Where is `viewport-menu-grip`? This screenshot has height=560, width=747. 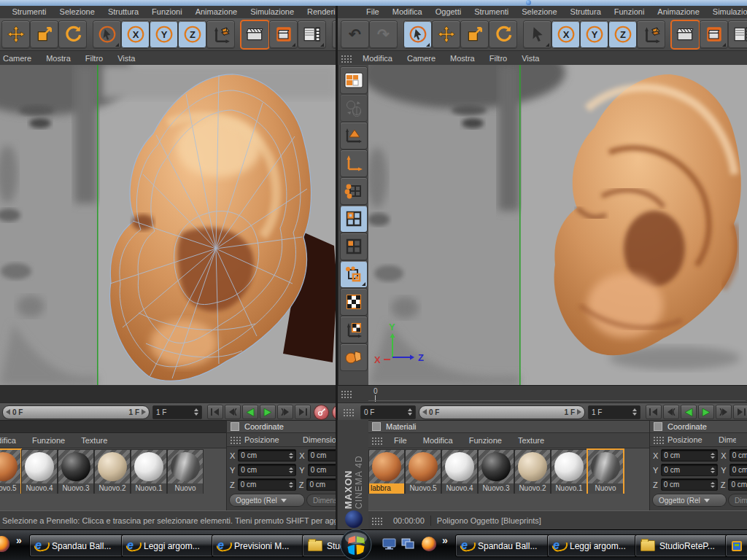
viewport-menu-grip is located at coordinates (347, 58).